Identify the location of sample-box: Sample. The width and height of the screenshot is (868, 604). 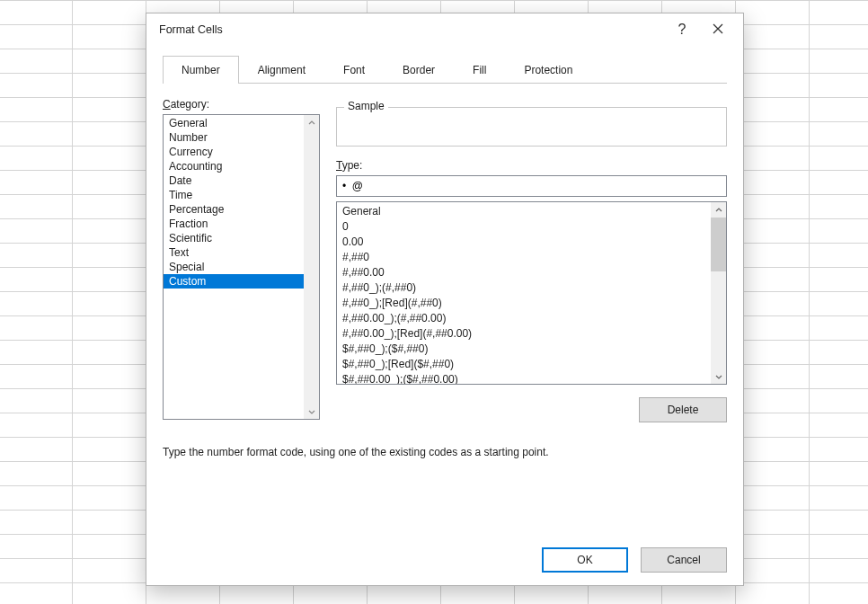
(532, 127).